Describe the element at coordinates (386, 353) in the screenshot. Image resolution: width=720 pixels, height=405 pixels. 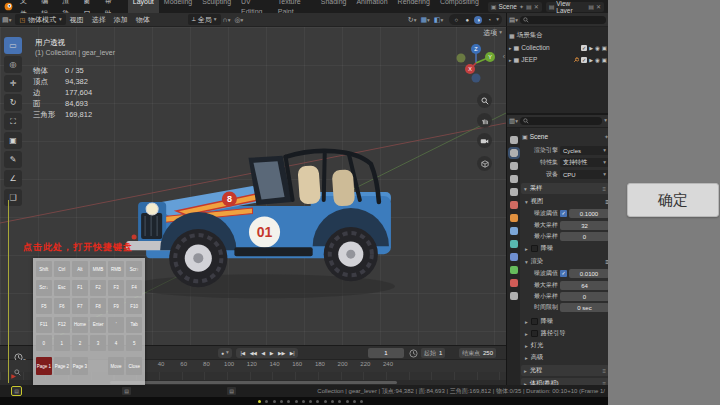
I see `current-frame-field: 1` at that location.